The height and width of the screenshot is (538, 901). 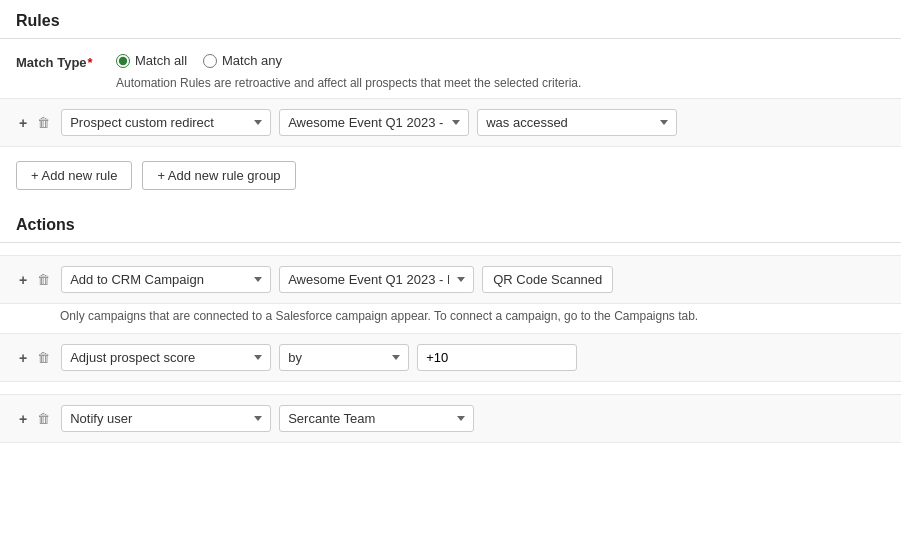 I want to click on action-1-delete-button: 🗑, so click(x=44, y=280).